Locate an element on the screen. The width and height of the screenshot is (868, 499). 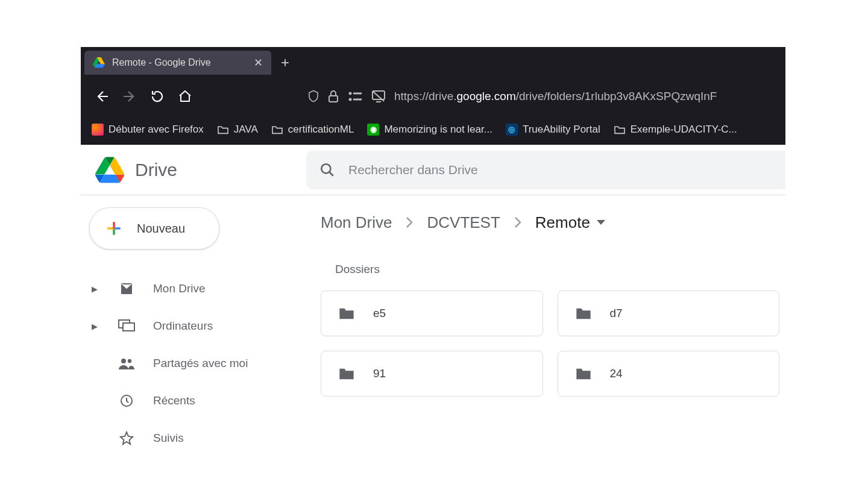
search-icon is located at coordinates (327, 170).